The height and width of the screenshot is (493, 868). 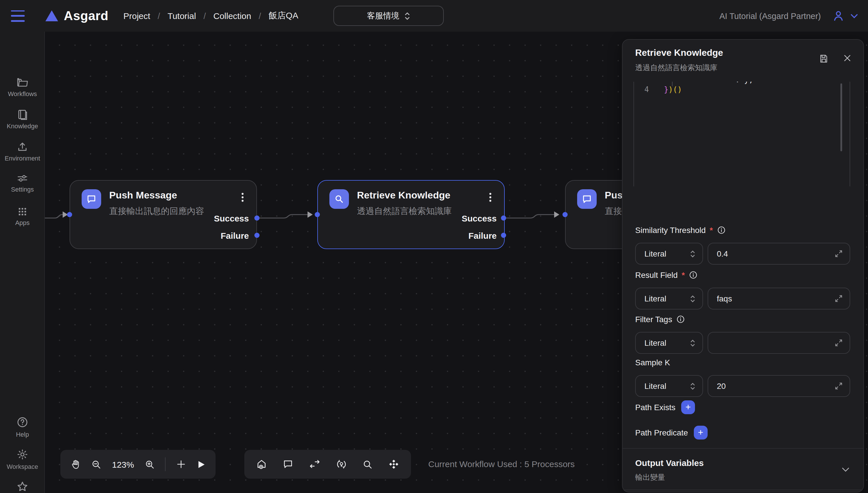 What do you see at coordinates (669, 254) in the screenshot?
I see `mode-select-similarity-threshold: Literal` at bounding box center [669, 254].